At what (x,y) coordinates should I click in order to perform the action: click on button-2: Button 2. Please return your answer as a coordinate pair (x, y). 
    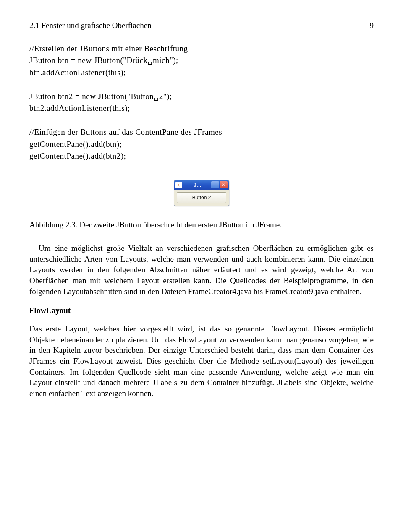
    Looking at the image, I should click on (202, 198).